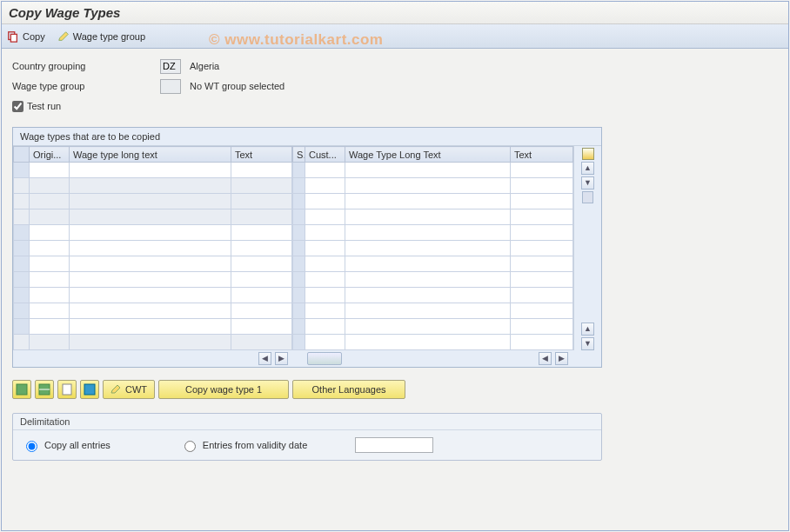  What do you see at coordinates (151, 155) in the screenshot?
I see `col-wage-long-text-left: Wage type long text` at bounding box center [151, 155].